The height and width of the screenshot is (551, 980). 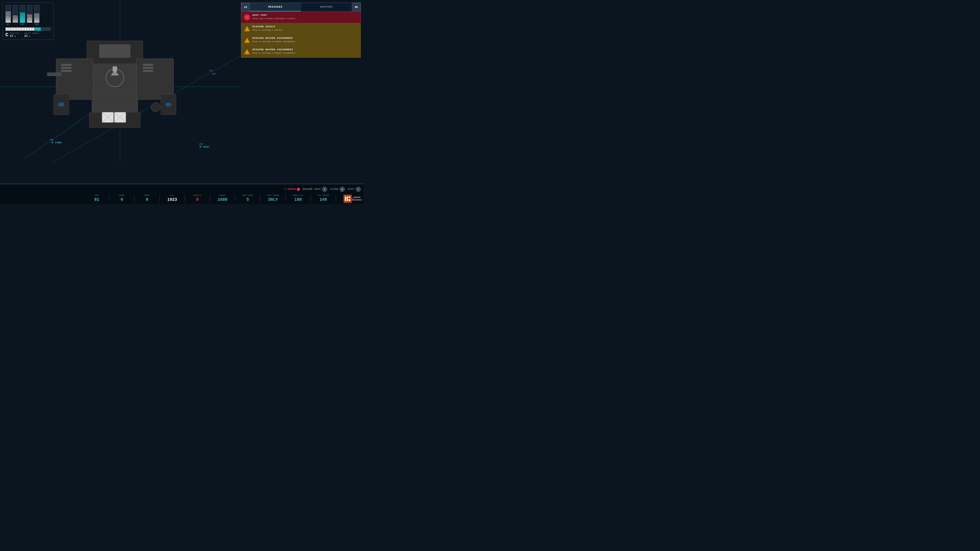 I want to click on svg-text: #98, so click(x=214, y=74).